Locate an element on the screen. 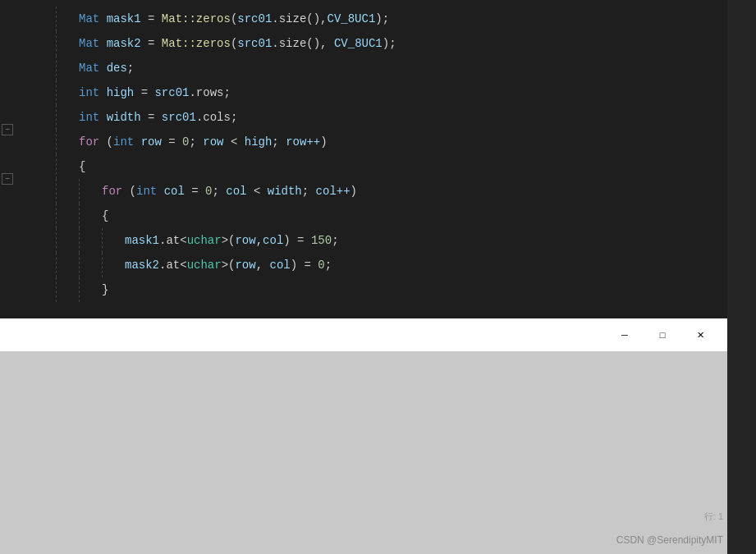 This screenshot has height=554, width=756. watermark: CSDN @SerendipityMIT is located at coordinates (670, 540).